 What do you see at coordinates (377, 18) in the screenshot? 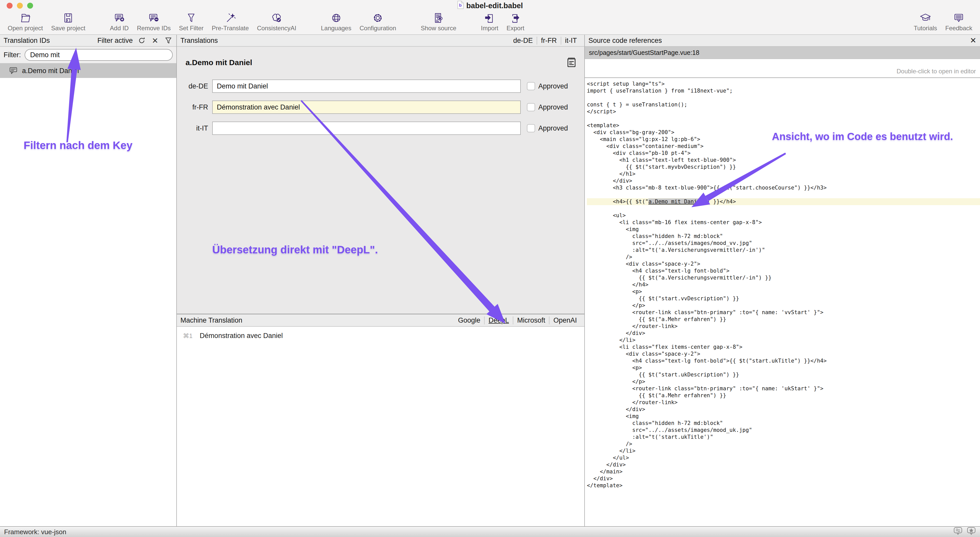
I see `gear-icon` at bounding box center [377, 18].